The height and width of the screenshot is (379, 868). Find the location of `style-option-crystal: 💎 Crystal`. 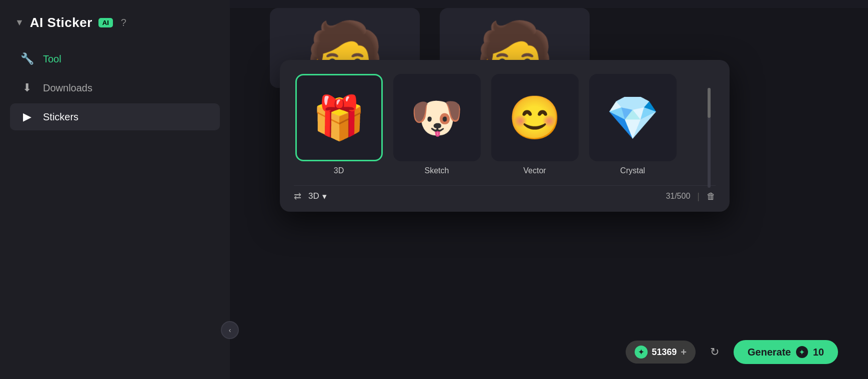

style-option-crystal: 💎 Crystal is located at coordinates (633, 125).